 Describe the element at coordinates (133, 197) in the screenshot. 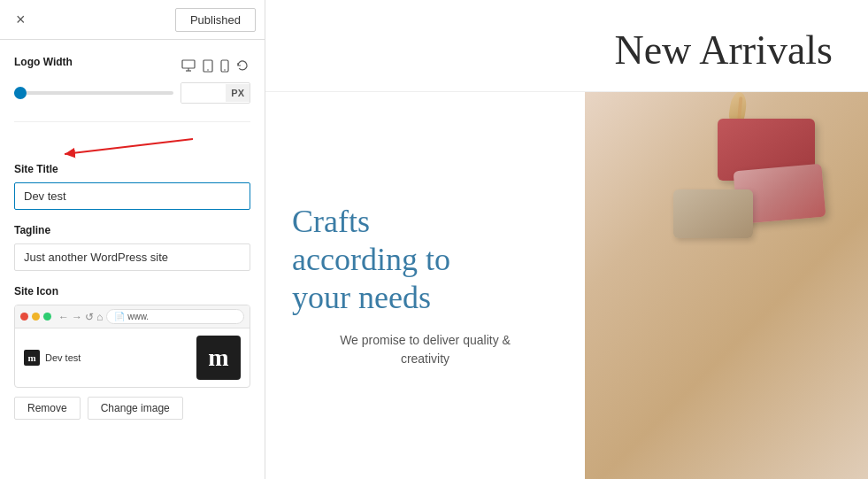

I see `site-title-input` at that location.